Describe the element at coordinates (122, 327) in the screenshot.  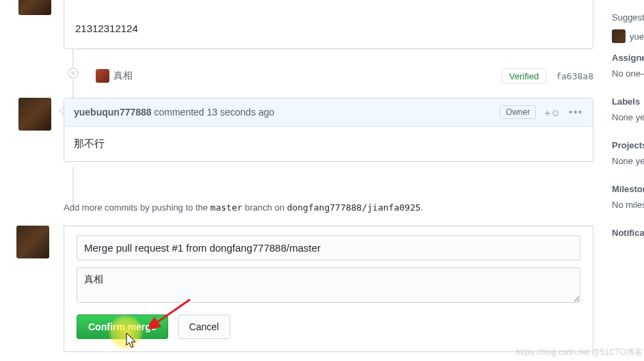
I see `confirm-merge-button: Confirm merge` at that location.